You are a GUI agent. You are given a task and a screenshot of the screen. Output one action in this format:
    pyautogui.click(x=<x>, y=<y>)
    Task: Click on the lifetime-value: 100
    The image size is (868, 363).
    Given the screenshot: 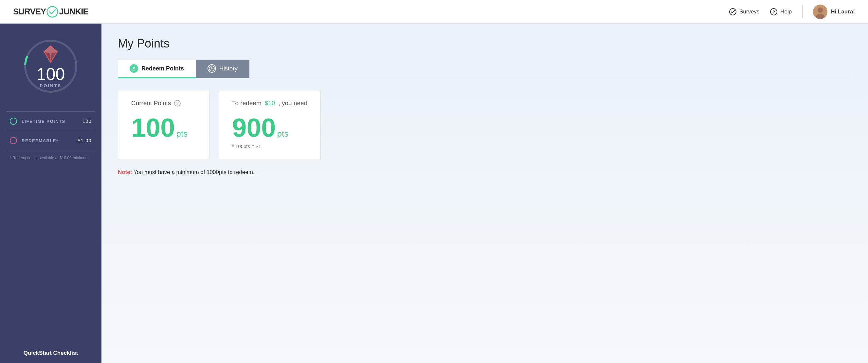 What is the action you would take?
    pyautogui.click(x=87, y=121)
    